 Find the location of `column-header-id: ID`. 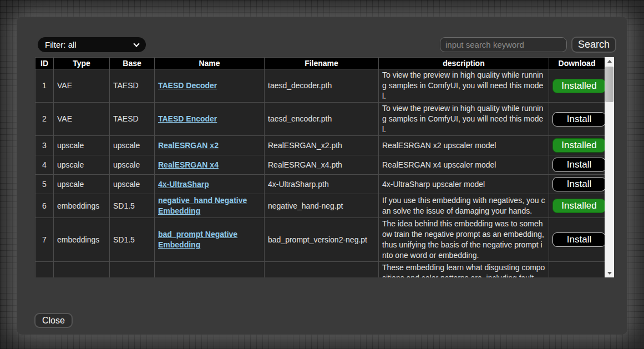

column-header-id: ID is located at coordinates (44, 63).